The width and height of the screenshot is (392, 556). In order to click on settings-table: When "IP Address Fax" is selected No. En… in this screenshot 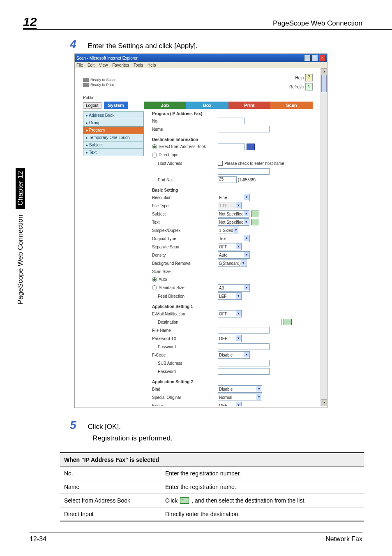, I will do `click(212, 487)`.